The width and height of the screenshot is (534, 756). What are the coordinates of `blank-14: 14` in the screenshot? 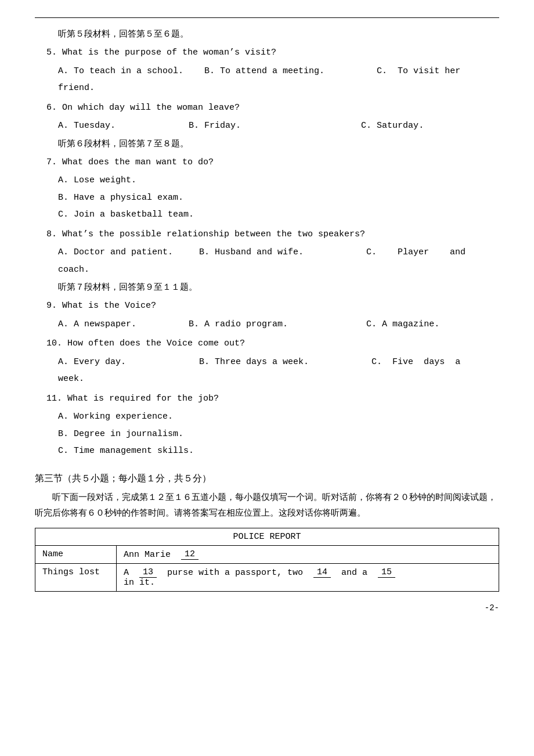 It's located at (322, 573).